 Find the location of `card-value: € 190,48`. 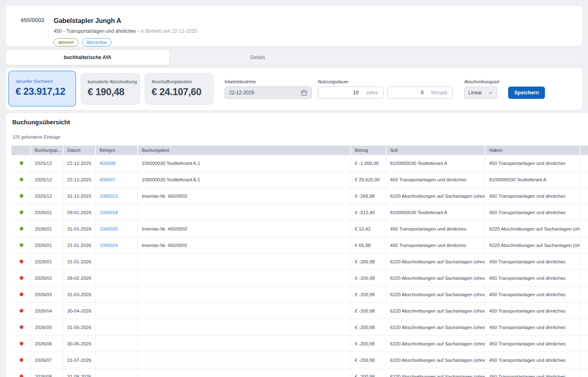

card-value: € 190,48 is located at coordinates (111, 92).